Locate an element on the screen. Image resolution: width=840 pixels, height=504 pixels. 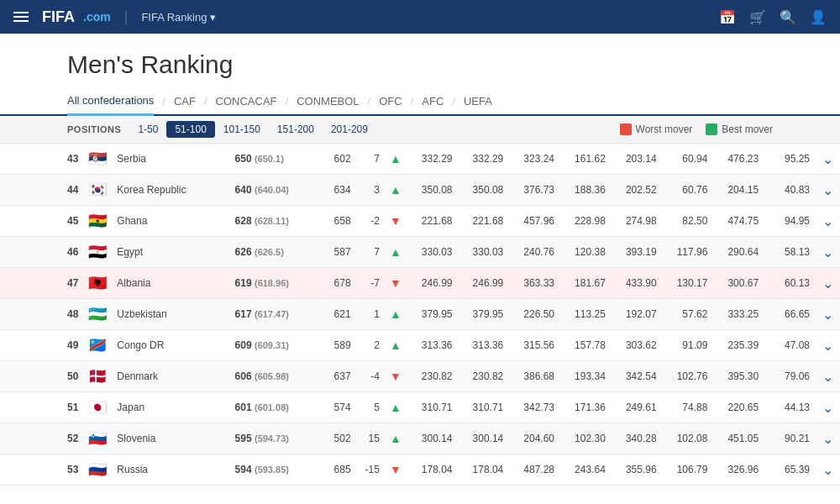
calendar-icon: 📅 is located at coordinates (727, 17).